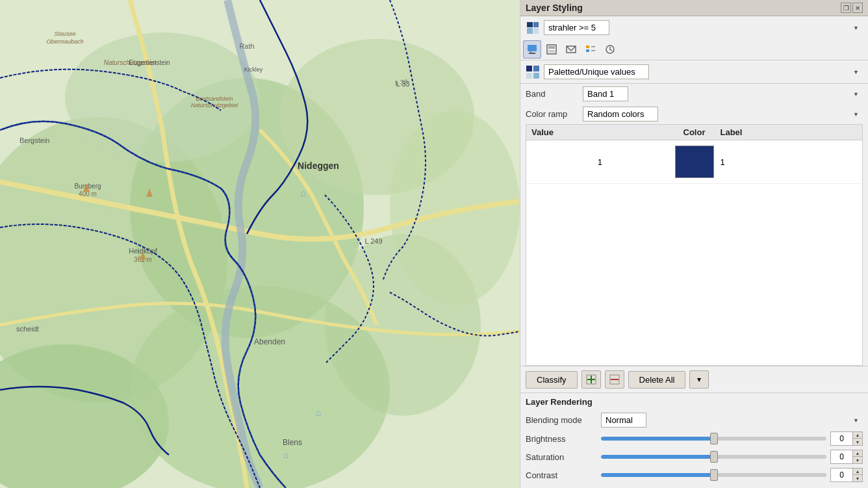 The image size is (868, 488). I want to click on svg-text: Eugenienstein, so click(149, 62).